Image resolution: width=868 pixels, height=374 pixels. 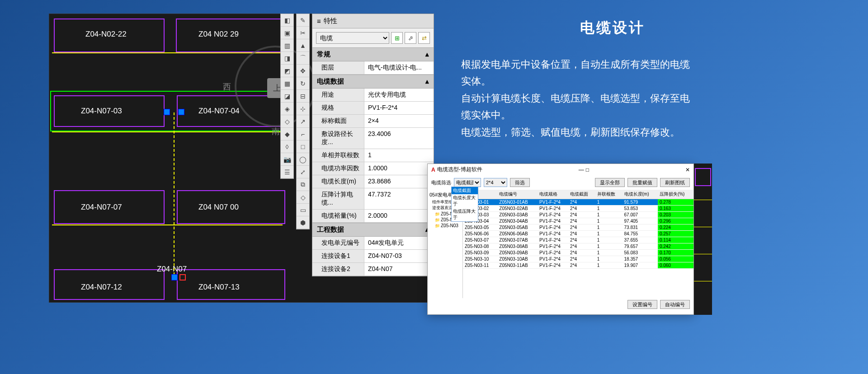 I want to click on table-row: Z05-N03-04Z05N03-04ABPV1-F-2*42*4197.405…, so click(x=578, y=221).